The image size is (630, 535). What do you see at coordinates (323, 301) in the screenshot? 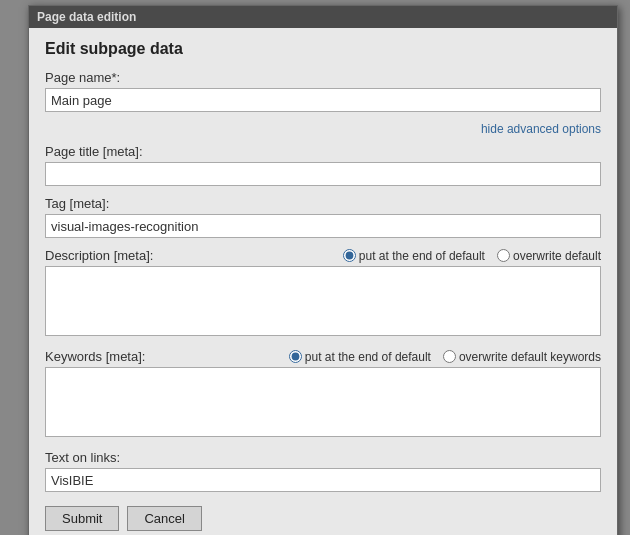
I see `description-textarea` at bounding box center [323, 301].